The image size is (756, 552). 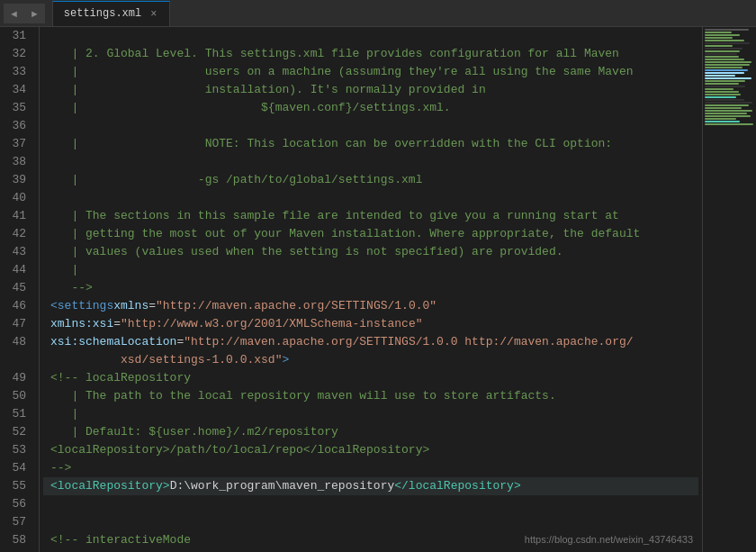 What do you see at coordinates (371, 234) in the screenshot?
I see `code-line: | getting the most out of your Maven ins…` at bounding box center [371, 234].